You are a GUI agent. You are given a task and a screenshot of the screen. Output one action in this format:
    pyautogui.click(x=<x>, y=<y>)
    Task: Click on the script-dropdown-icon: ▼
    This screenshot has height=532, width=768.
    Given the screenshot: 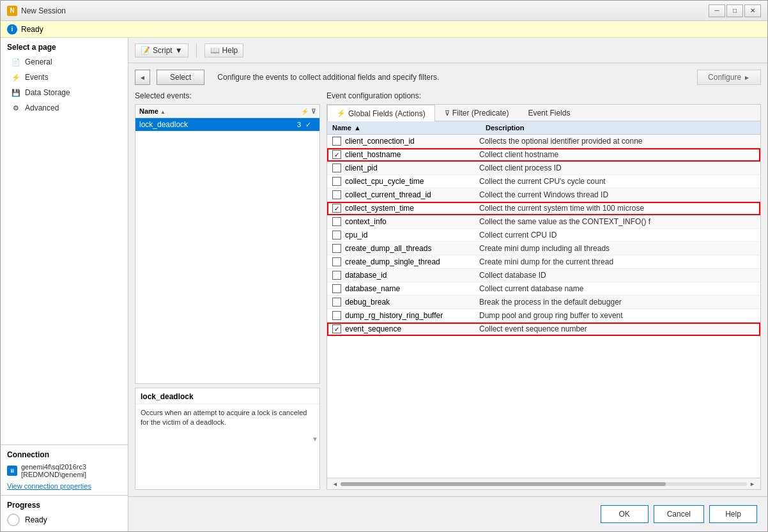 What is the action you would take?
    pyautogui.click(x=179, y=50)
    